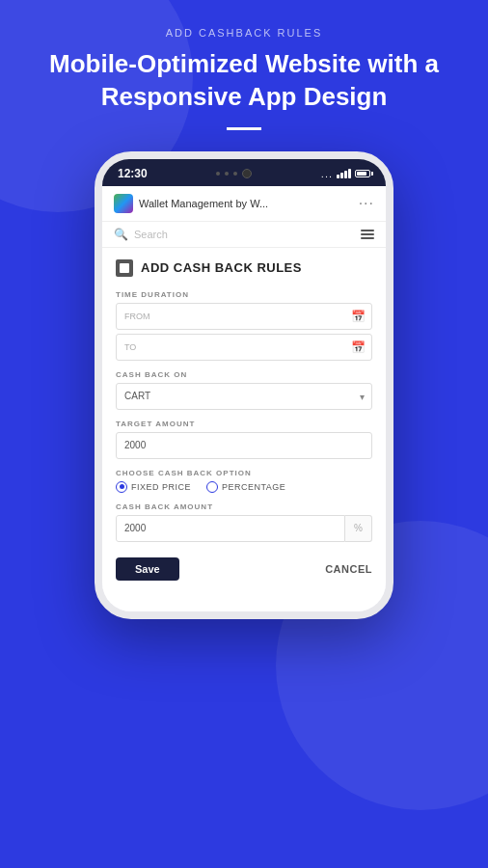  What do you see at coordinates (247, 347) in the screenshot?
I see `to-date-input` at bounding box center [247, 347].